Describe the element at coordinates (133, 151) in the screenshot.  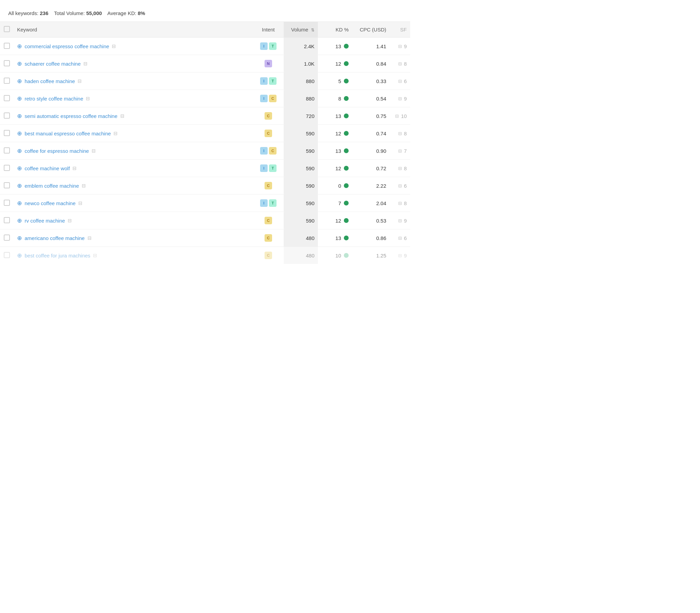
I see `keyword-link: ⊕coffee for espresso machine⊟` at that location.